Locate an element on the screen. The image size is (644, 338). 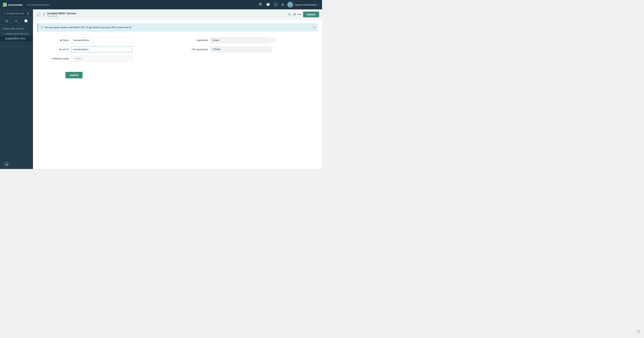
application-input is located at coordinates (240, 40).